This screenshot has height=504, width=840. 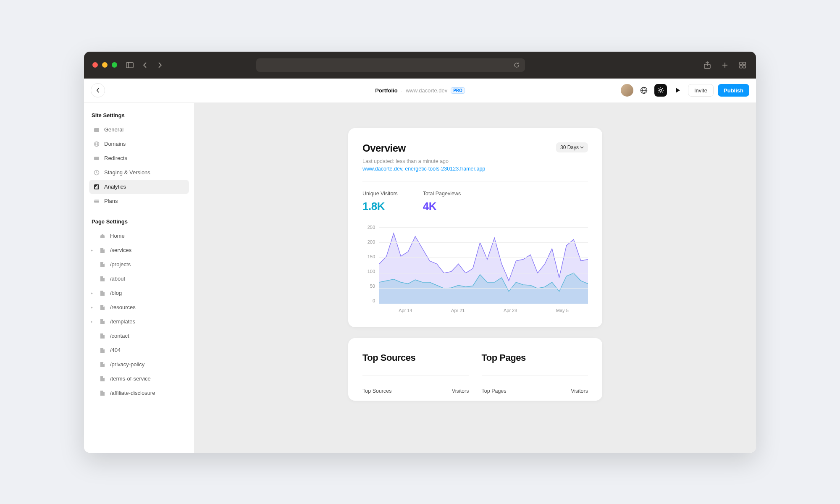 What do you see at coordinates (97, 201) in the screenshot?
I see `card-icon` at bounding box center [97, 201].